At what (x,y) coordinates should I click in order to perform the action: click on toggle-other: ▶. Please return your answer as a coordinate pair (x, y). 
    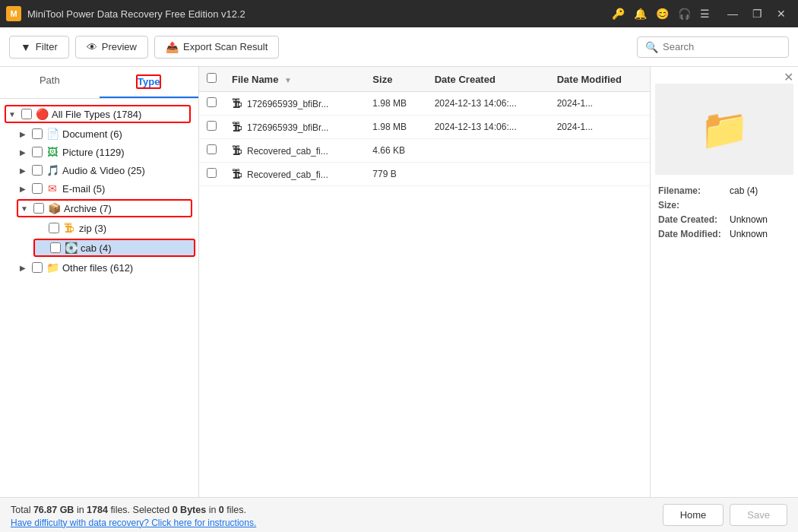
    Looking at the image, I should click on (23, 268).